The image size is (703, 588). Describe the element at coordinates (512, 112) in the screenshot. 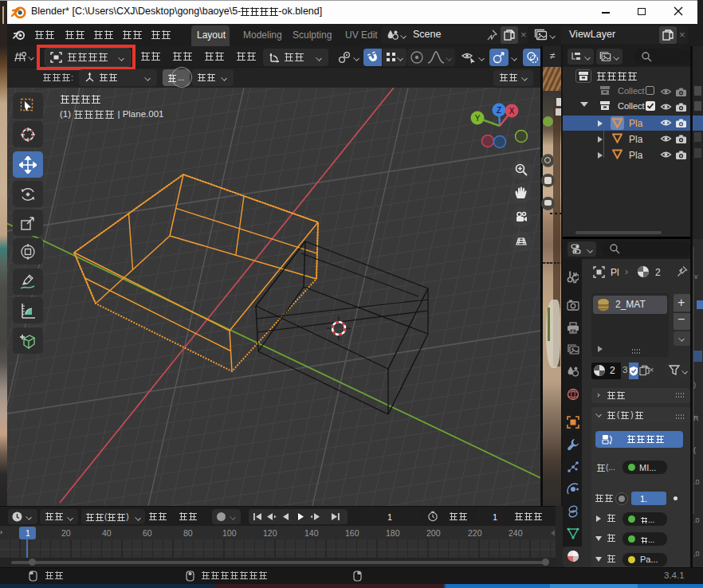

I see `svg-text: X` at that location.